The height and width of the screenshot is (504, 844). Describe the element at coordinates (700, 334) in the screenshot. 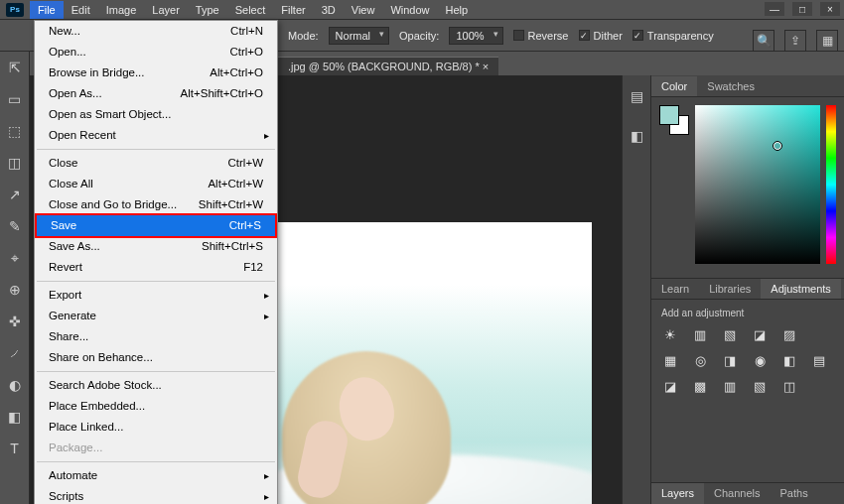

I see `levels-icon: ▥` at that location.